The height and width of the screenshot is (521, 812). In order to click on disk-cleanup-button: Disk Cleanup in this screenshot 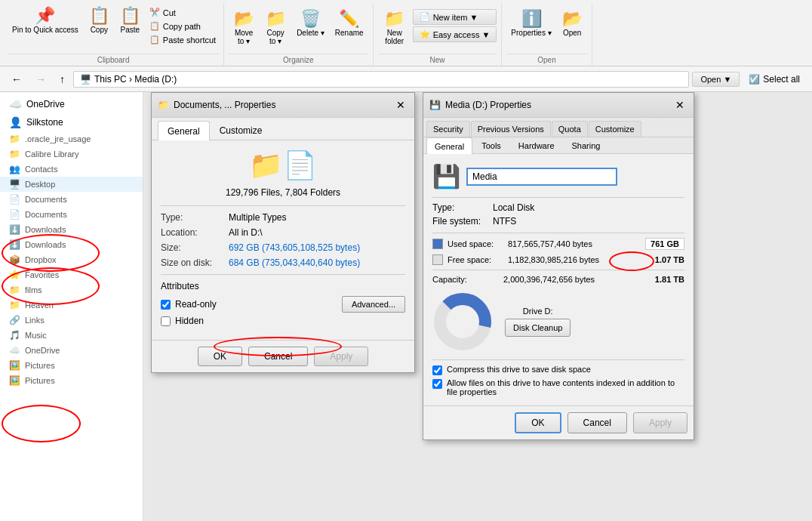, I will do `click(537, 328)`.